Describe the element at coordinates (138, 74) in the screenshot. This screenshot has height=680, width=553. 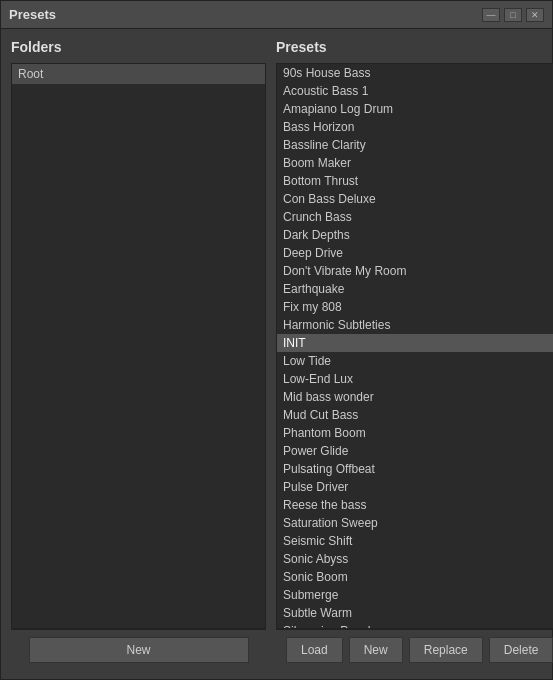
I see `folder-item: Root` at that location.